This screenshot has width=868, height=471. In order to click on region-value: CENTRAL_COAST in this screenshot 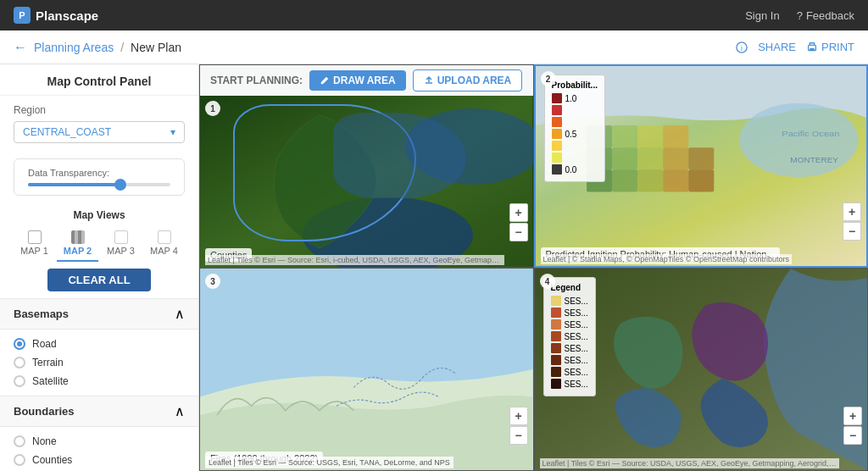, I will do `click(67, 132)`.